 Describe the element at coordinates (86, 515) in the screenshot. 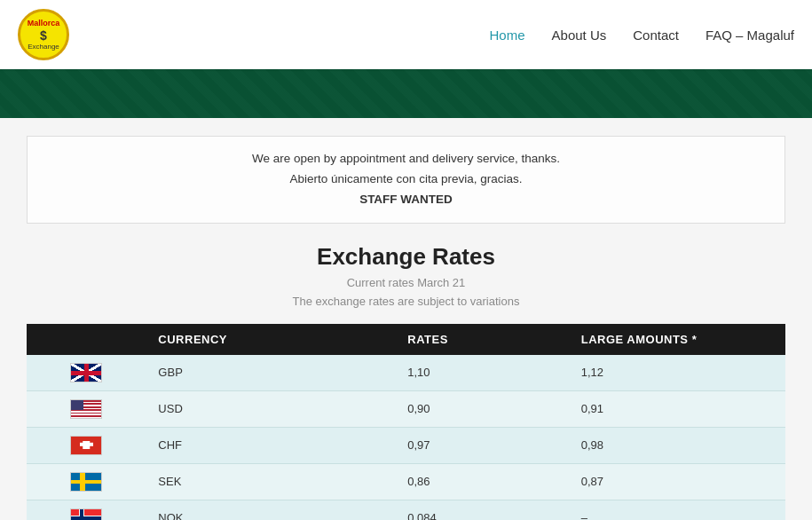

I see `flag-no` at that location.